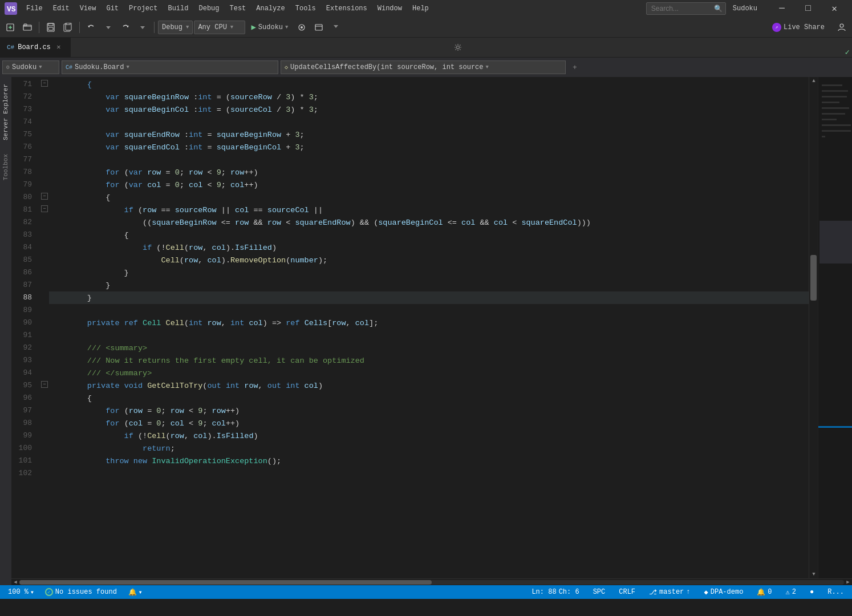  Describe the element at coordinates (44, 196) in the screenshot. I see `fb-80: −` at that location.